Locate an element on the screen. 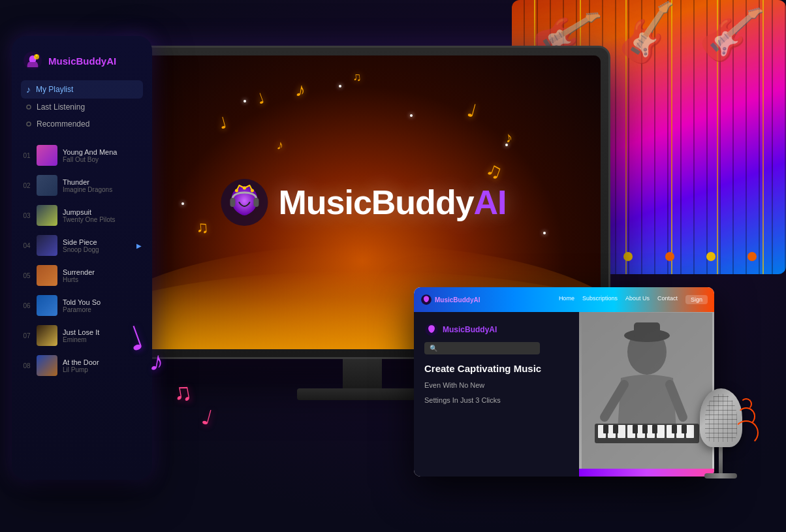  music-note-icon: ♪ is located at coordinates (29, 89).